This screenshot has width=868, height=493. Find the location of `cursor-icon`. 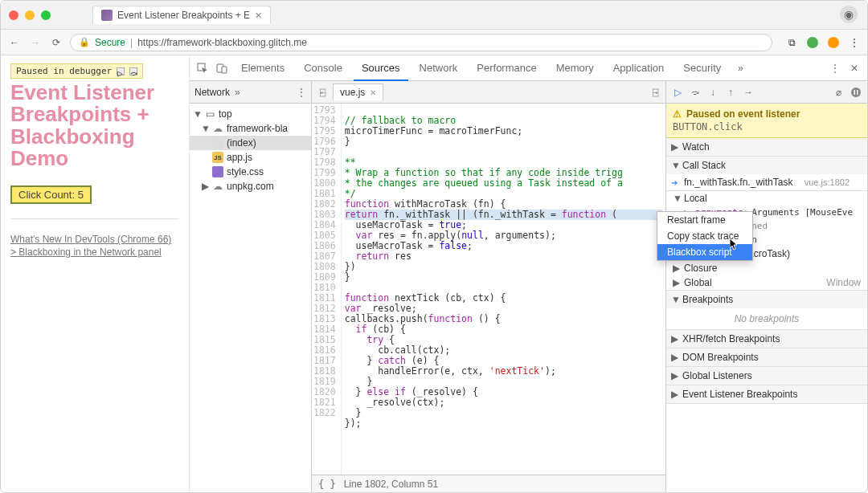

cursor-icon is located at coordinates (735, 245).